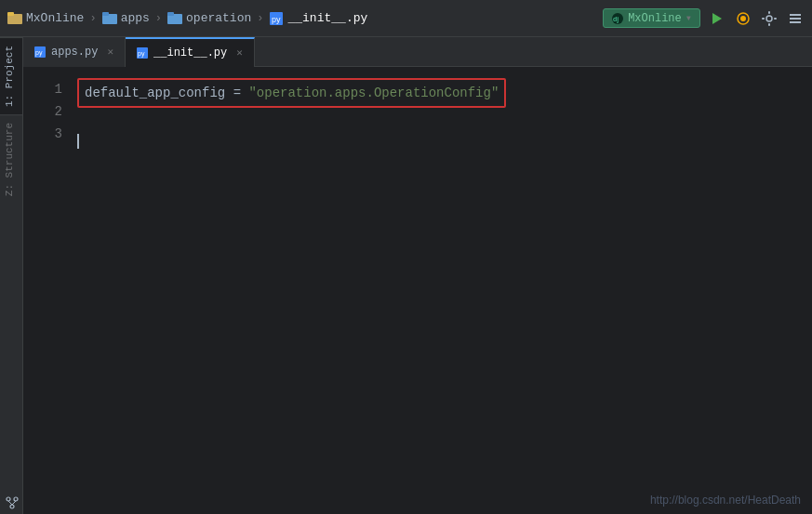 This screenshot has height=514, width=812. Describe the element at coordinates (441, 93) in the screenshot. I see `code-line-1: default_app_config = "operation.apps.Ope…` at that location.